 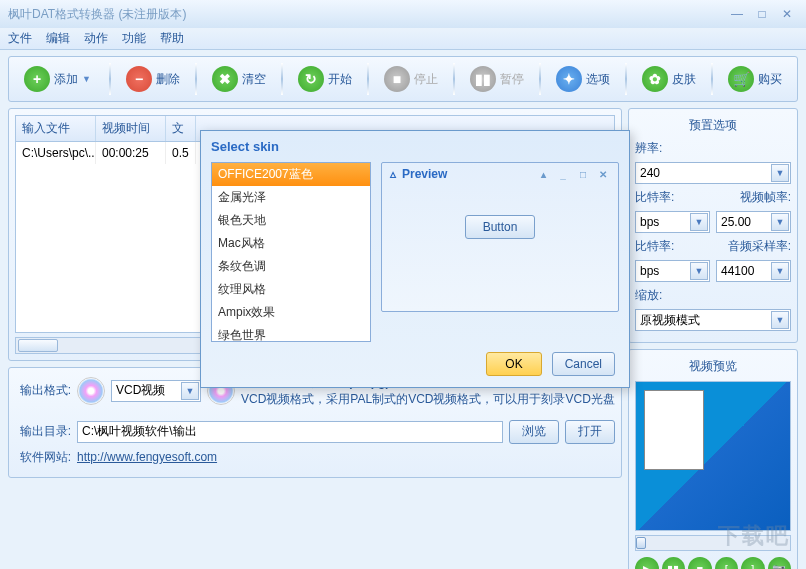 What do you see at coordinates (583, 79) in the screenshot?
I see `options-button: ✦选项` at bounding box center [583, 79].